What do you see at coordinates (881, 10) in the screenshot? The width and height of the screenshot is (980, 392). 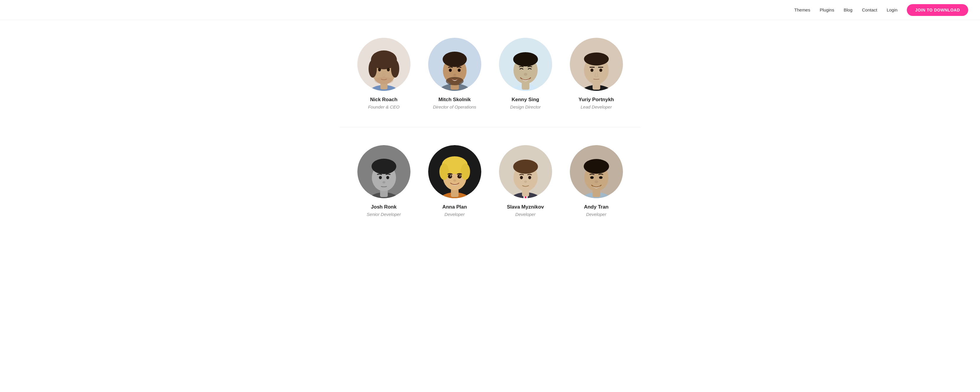 I see `nav-links: Themes Plugins Blog Contact Login JOIN T…` at bounding box center [881, 10].